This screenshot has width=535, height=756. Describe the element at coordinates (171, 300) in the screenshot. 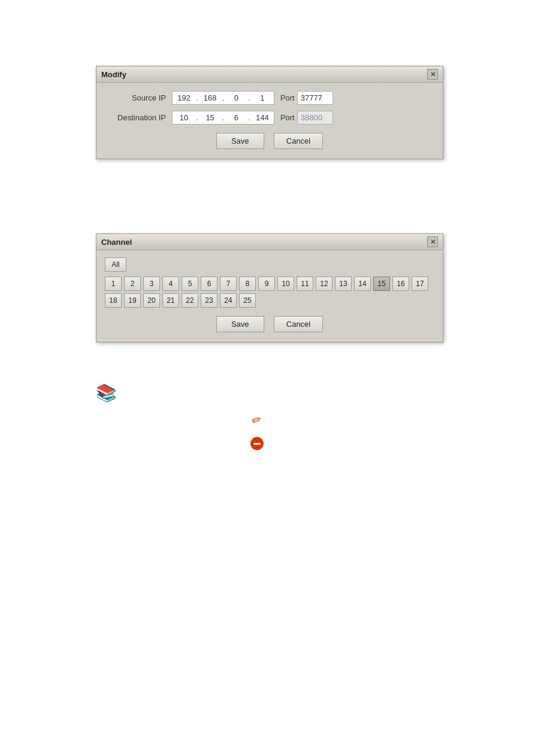

I see `channel-num-21: 21` at that location.